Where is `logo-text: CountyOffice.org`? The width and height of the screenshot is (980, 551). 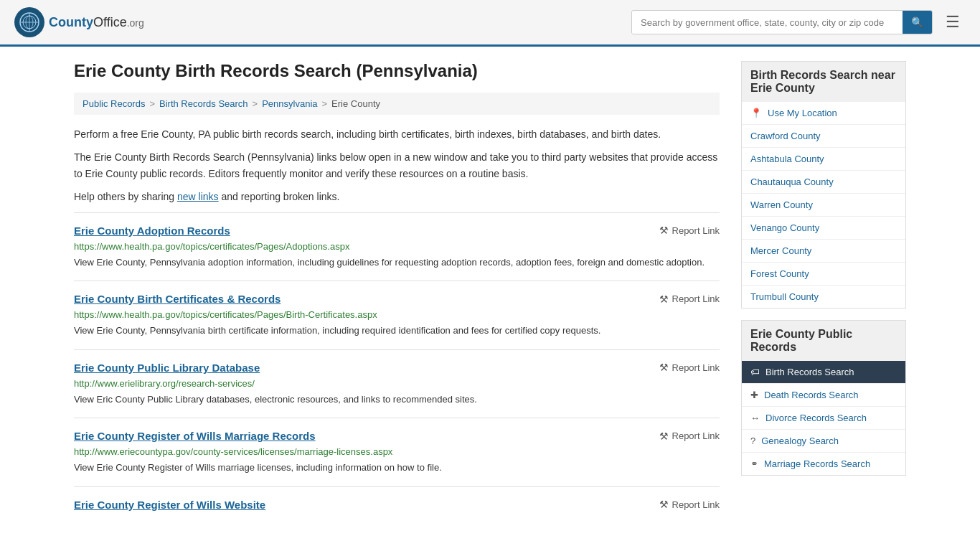 logo-text: CountyOffice.org is located at coordinates (96, 23).